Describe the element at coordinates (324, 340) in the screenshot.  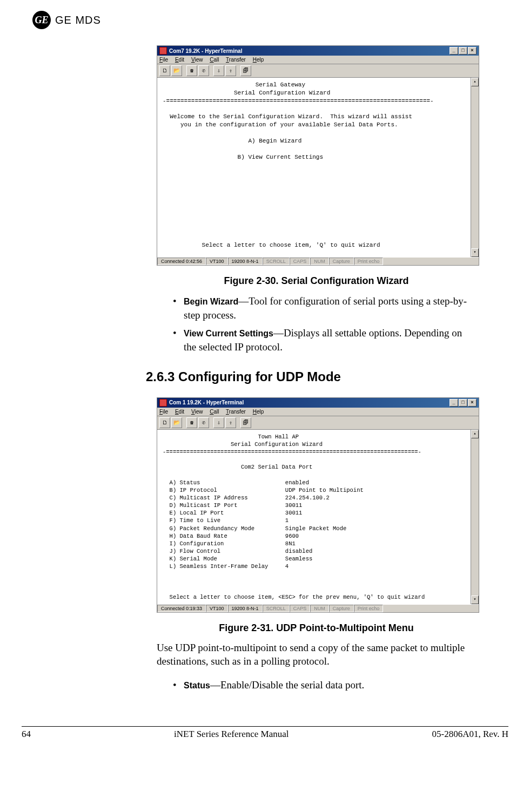
I see `list-item: View Current Settings—Displays all setta…` at that location.